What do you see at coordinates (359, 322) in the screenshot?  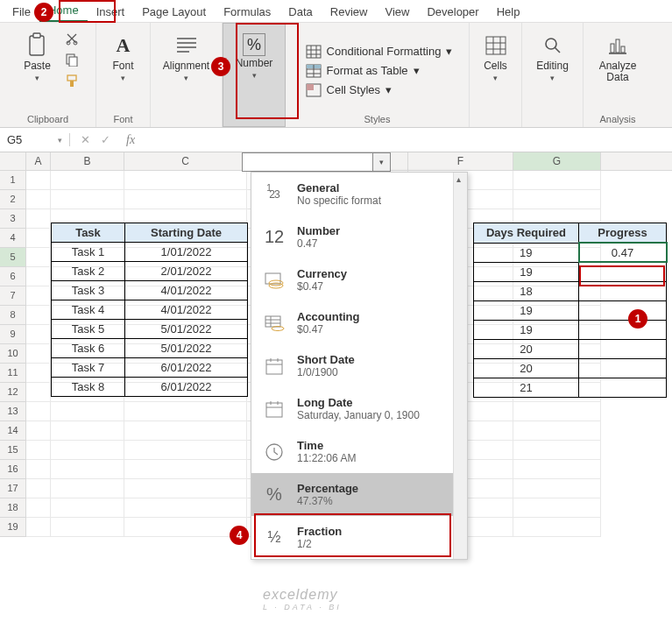 I see `number-format-accounting: Accounting $0.47` at bounding box center [359, 322].